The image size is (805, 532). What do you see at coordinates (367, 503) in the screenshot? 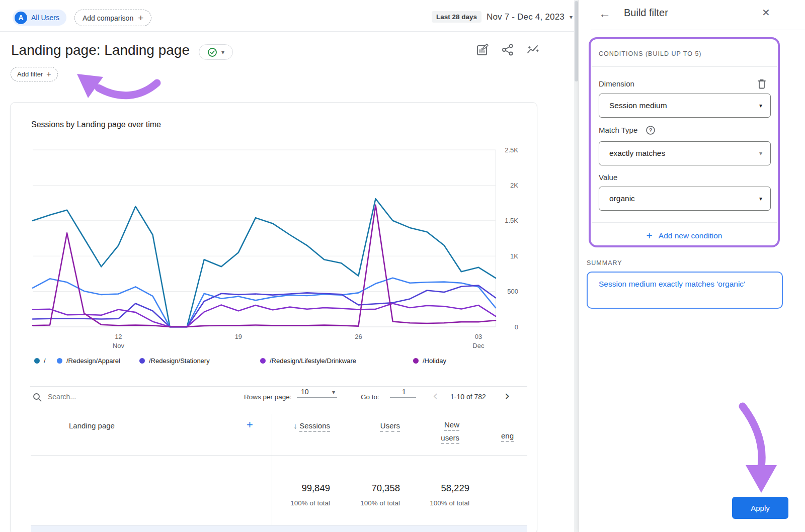
I see `total-users-share: 100% of total` at bounding box center [367, 503].